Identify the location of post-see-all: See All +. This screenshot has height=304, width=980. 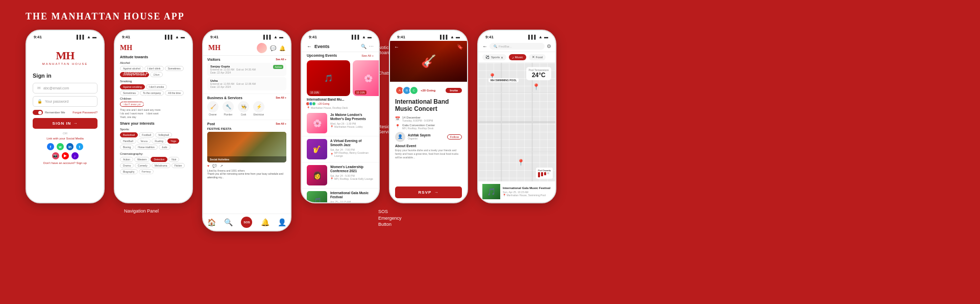
(281, 124).